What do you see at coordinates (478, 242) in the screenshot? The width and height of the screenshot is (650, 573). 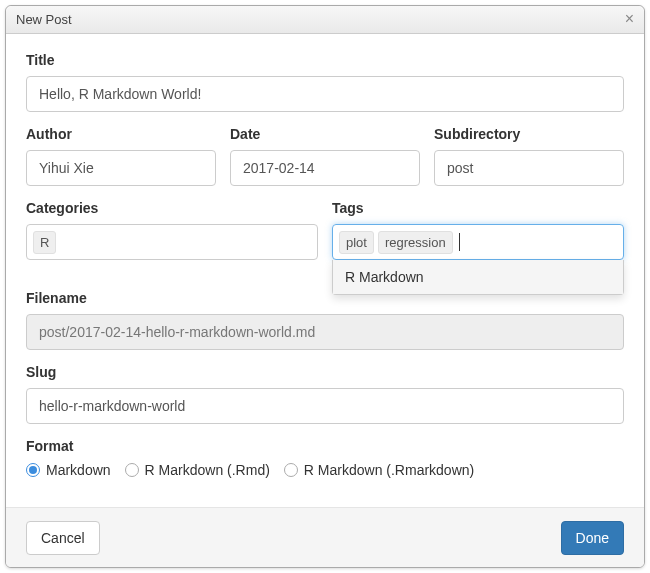 I see `tags-input: plot regression` at bounding box center [478, 242].